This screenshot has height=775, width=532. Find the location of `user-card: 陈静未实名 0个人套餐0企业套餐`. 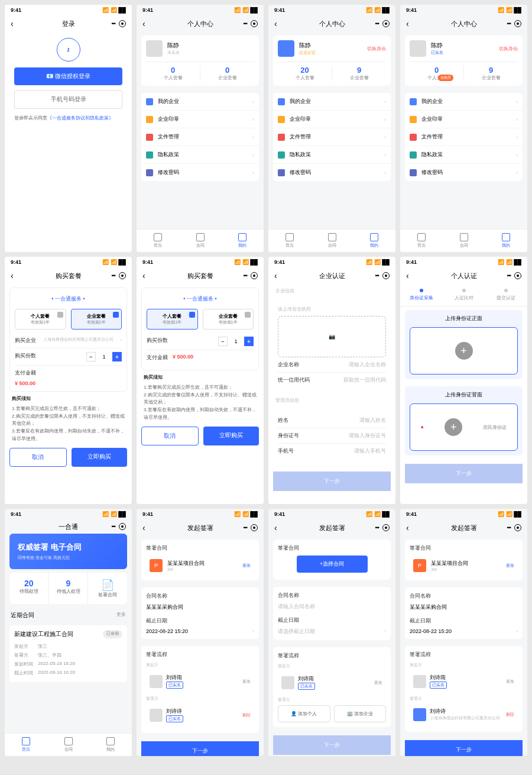

user-card: 陈静未实名 0个人套餐0企业套餐 is located at coordinates (200, 60).